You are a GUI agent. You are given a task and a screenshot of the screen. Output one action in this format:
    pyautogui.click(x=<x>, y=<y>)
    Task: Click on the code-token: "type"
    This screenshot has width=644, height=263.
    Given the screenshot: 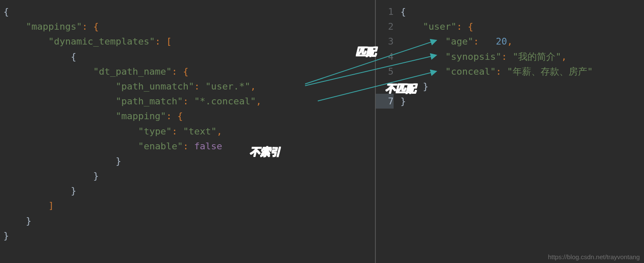 What is the action you would take?
    pyautogui.click(x=155, y=132)
    